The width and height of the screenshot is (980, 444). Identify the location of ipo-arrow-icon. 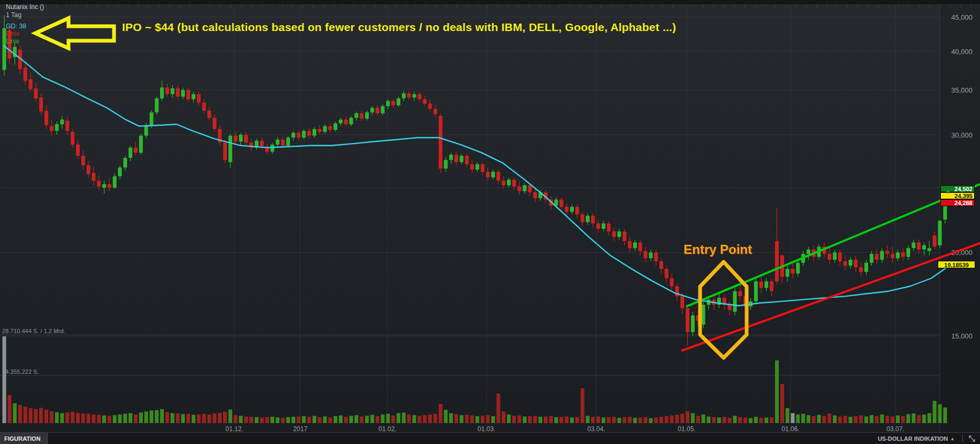
(75, 33).